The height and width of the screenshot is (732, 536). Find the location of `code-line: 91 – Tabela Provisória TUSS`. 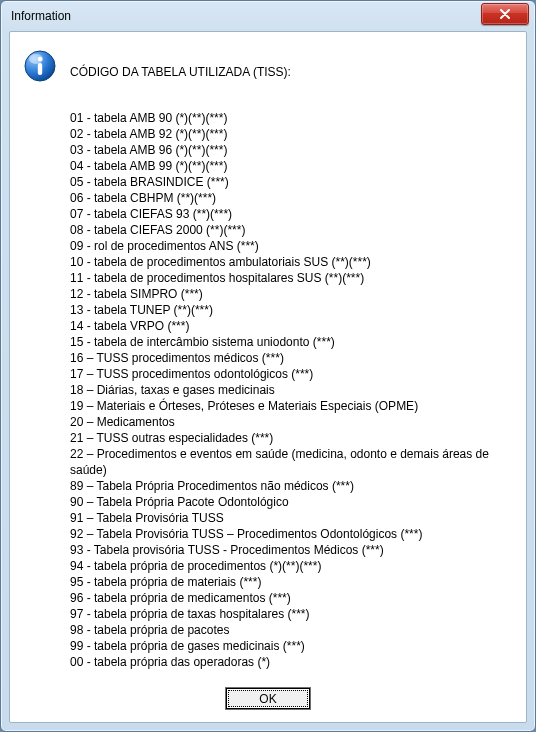

code-line: 91 – Tabela Provisória TUSS is located at coordinates (291, 518).